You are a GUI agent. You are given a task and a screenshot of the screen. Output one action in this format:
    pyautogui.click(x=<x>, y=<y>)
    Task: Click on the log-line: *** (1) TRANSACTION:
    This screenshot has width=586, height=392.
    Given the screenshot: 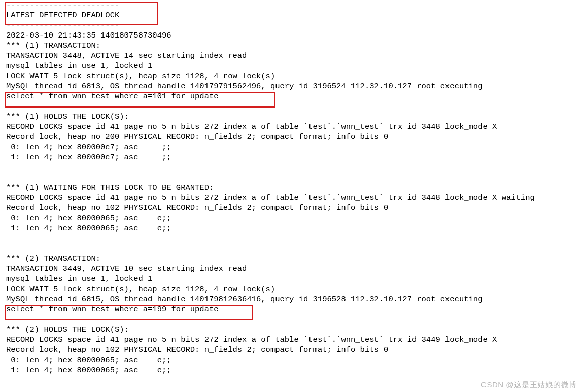 What is the action you would take?
    pyautogui.click(x=53, y=46)
    